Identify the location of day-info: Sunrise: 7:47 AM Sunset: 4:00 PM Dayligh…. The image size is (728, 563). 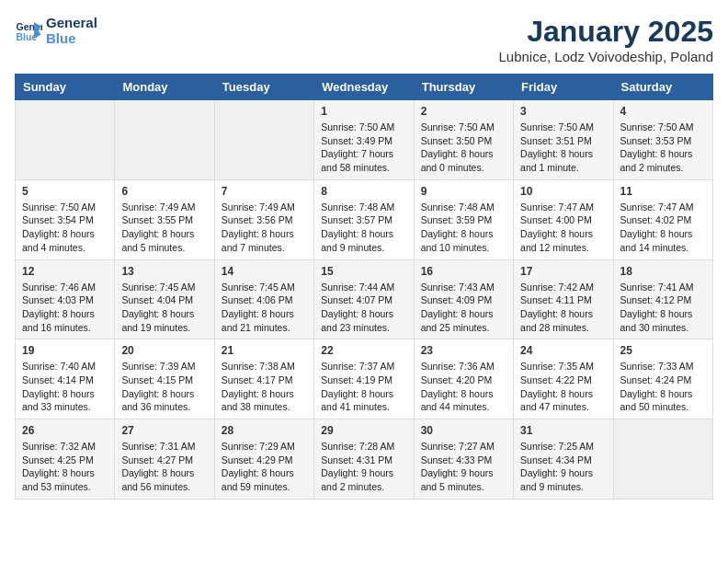
(563, 228).